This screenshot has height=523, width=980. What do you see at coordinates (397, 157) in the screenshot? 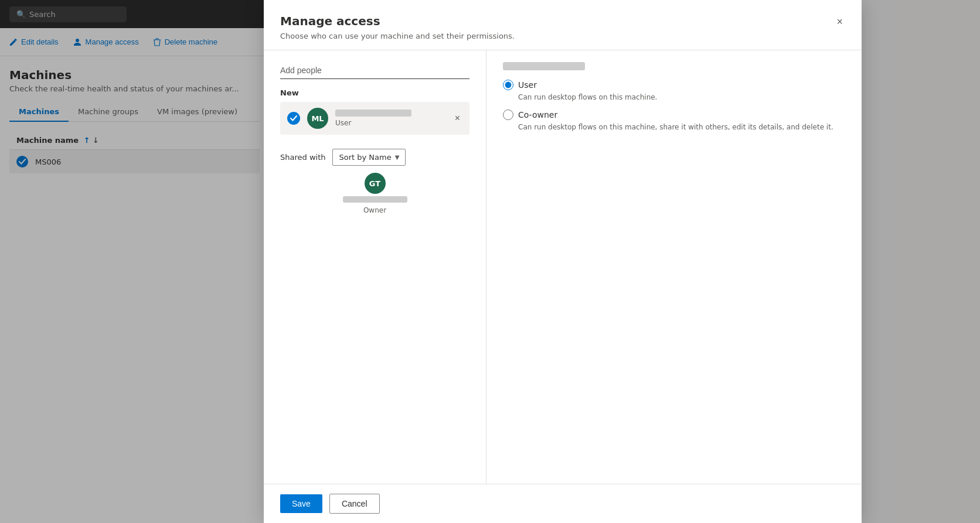
I see `chevron-down-icon: ▼` at bounding box center [397, 157].